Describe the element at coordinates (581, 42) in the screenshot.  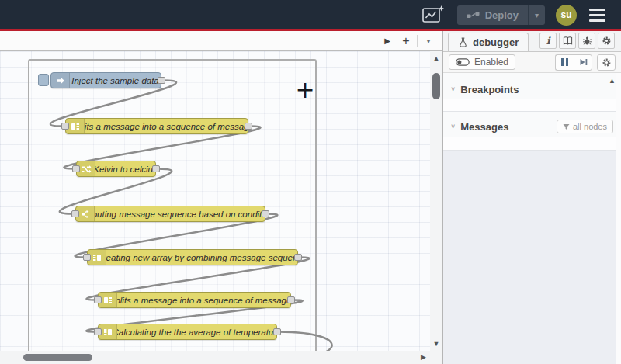
I see `sidebar-mini-tabs: i` at that location.